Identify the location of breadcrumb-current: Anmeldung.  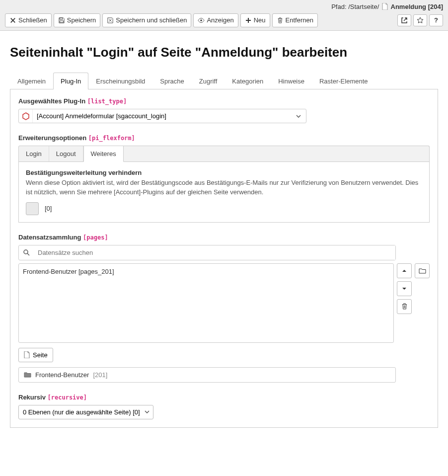
(409, 7).